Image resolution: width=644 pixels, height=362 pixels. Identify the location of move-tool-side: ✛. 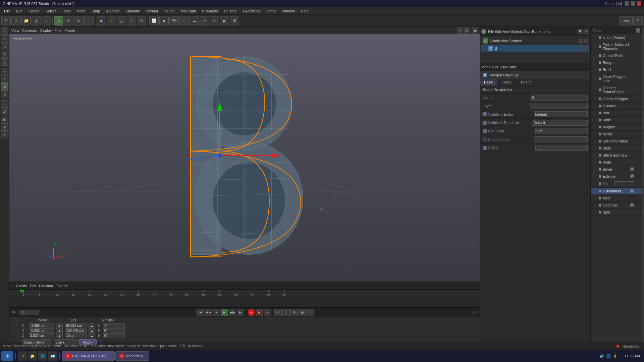
(5, 39).